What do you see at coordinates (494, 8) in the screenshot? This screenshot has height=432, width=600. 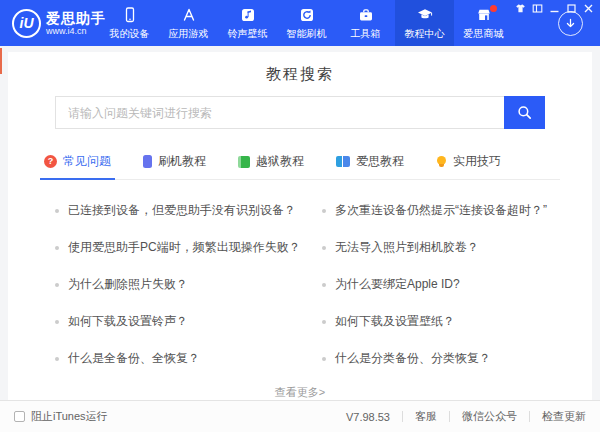 I see `notification-dot` at bounding box center [494, 8].